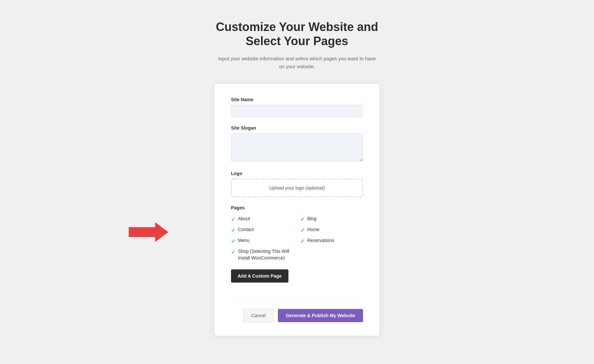  Describe the element at coordinates (297, 208) in the screenshot. I see `pages-label: Pages` at that location.